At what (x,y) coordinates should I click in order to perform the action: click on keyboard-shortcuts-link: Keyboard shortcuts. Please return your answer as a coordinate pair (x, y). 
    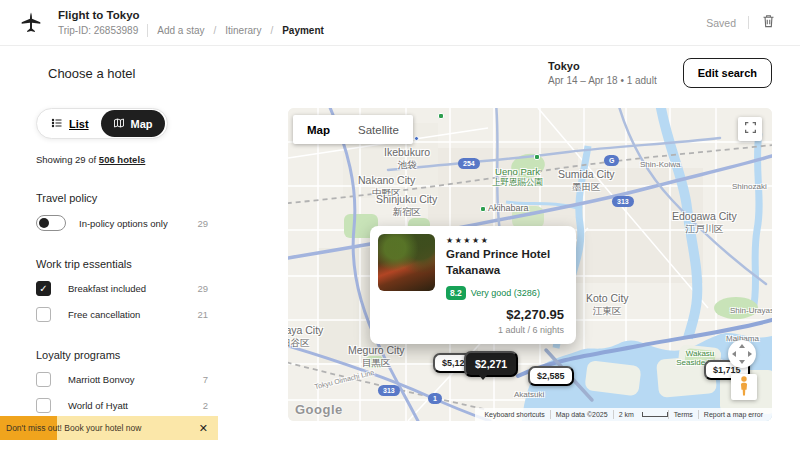
    Looking at the image, I should click on (514, 414).